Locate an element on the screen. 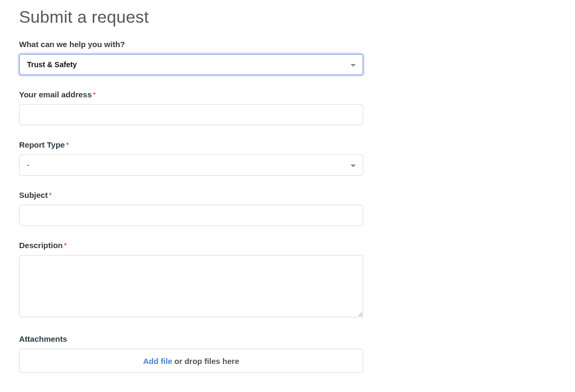 The image size is (575, 392). report-type-select-wrap: - is located at coordinates (191, 165).